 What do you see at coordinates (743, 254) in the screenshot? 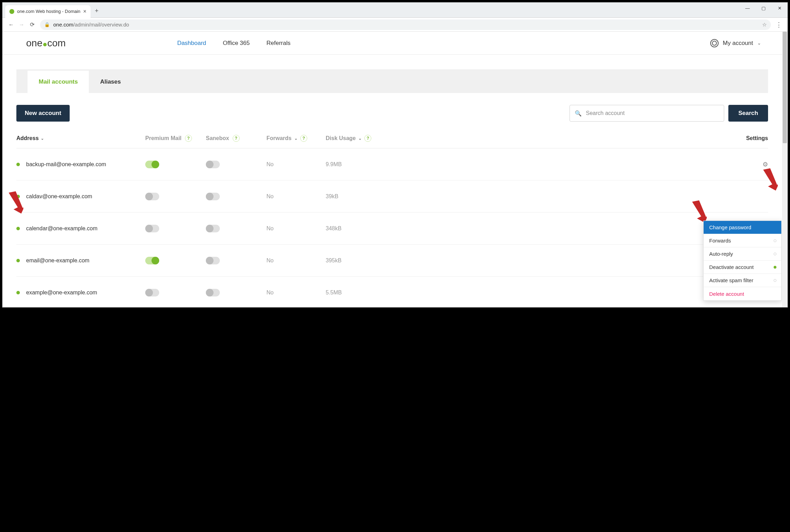
I see `menu-auto-reply: Auto-reply` at bounding box center [743, 254].